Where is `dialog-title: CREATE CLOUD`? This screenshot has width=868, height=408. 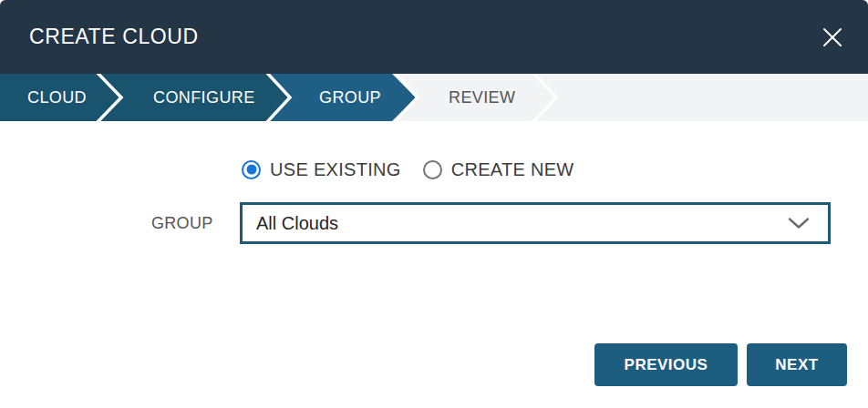 dialog-title: CREATE CLOUD is located at coordinates (114, 36).